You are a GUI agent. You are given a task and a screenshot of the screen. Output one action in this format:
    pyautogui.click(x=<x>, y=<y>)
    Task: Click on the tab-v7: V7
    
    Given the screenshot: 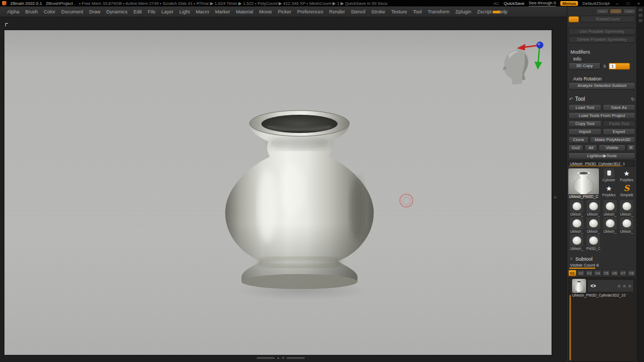 What is the action you would take?
    pyautogui.click(x=624, y=273)
    